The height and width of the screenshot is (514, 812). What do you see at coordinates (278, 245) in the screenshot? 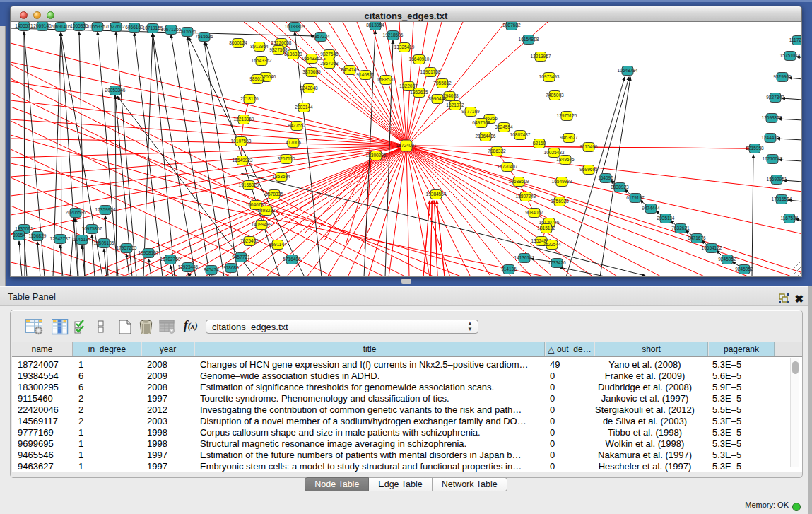
I see `svg-text: 1691144` at bounding box center [278, 245].